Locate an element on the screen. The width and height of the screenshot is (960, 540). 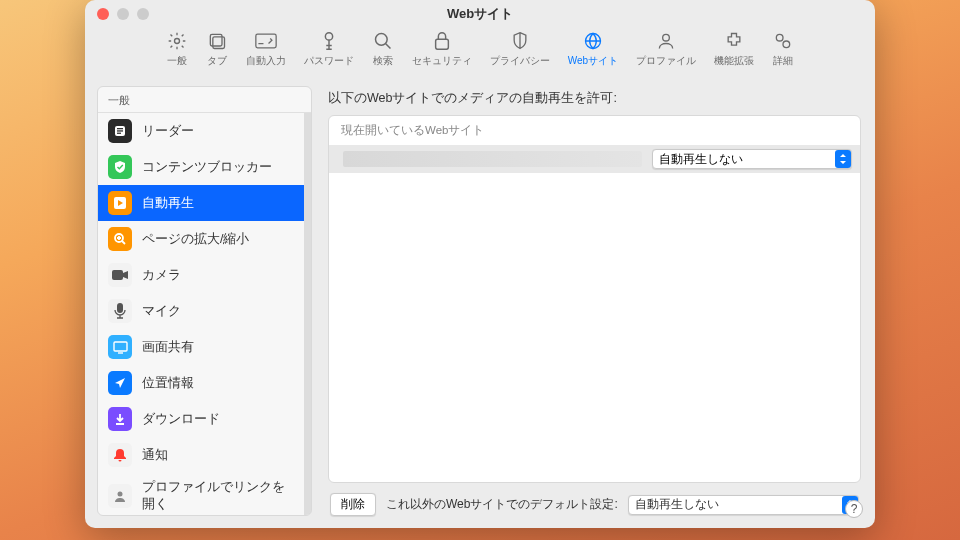
play-icon is located at coordinates (120, 203).